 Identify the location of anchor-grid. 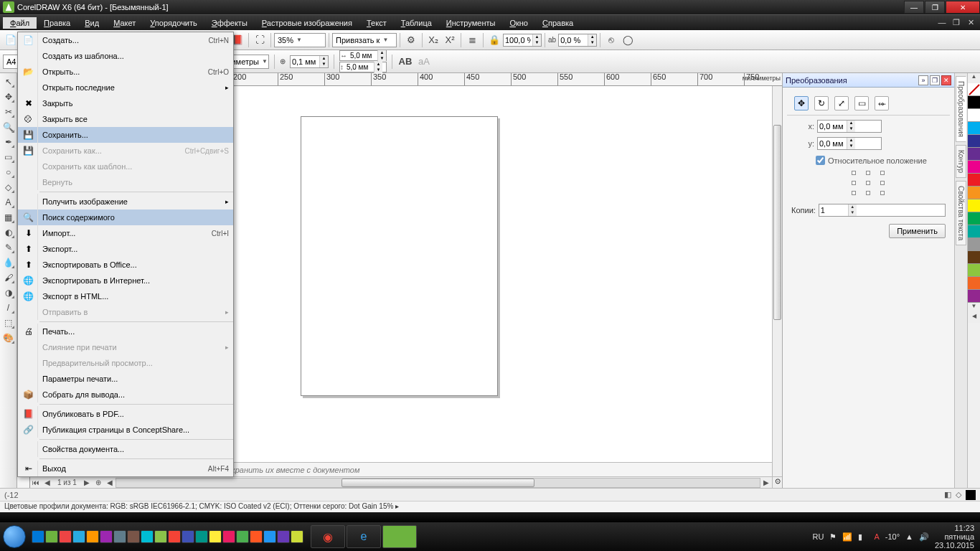
(869, 184).